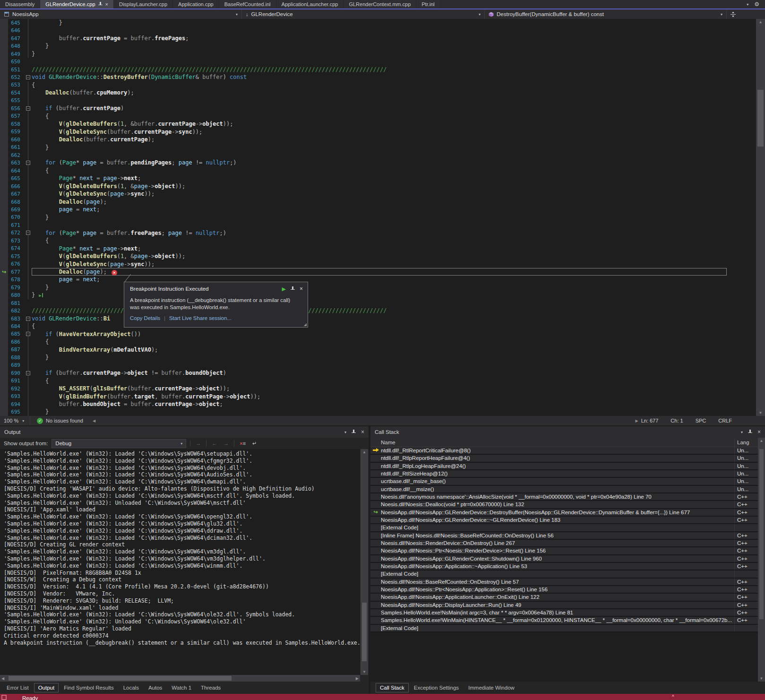  I want to click on editor-line-646: 646, so click(378, 30).